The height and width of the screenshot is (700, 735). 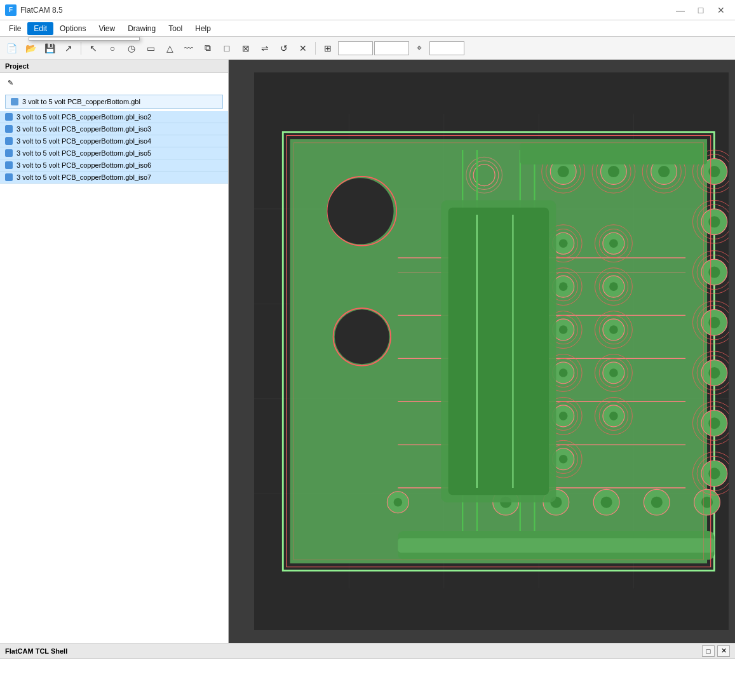 I want to click on tcl-body, so click(x=367, y=680).